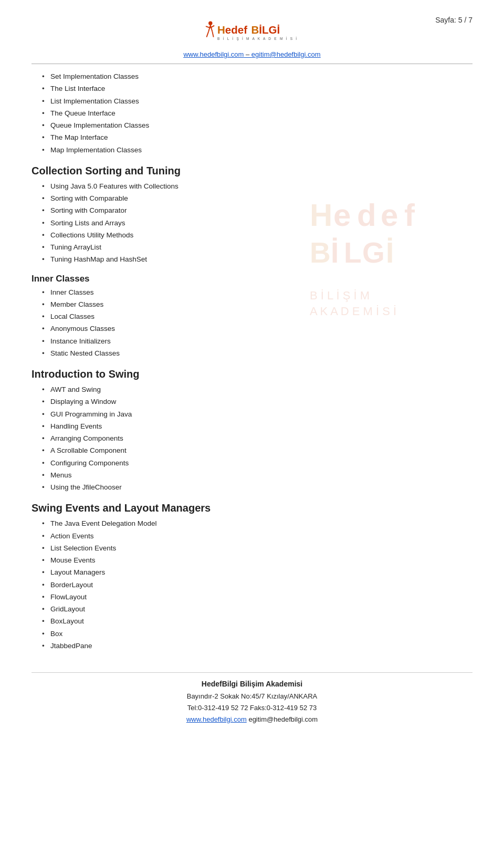  What do you see at coordinates (257, 126) in the screenshot?
I see `list-item: Queue Implementation Classes` at bounding box center [257, 126].